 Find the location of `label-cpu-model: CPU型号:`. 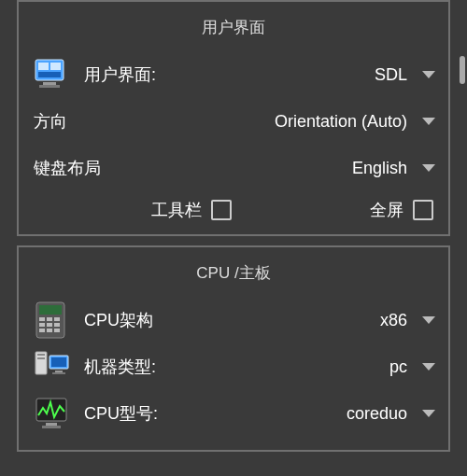

label-cpu-model: CPU型号: is located at coordinates (121, 413).